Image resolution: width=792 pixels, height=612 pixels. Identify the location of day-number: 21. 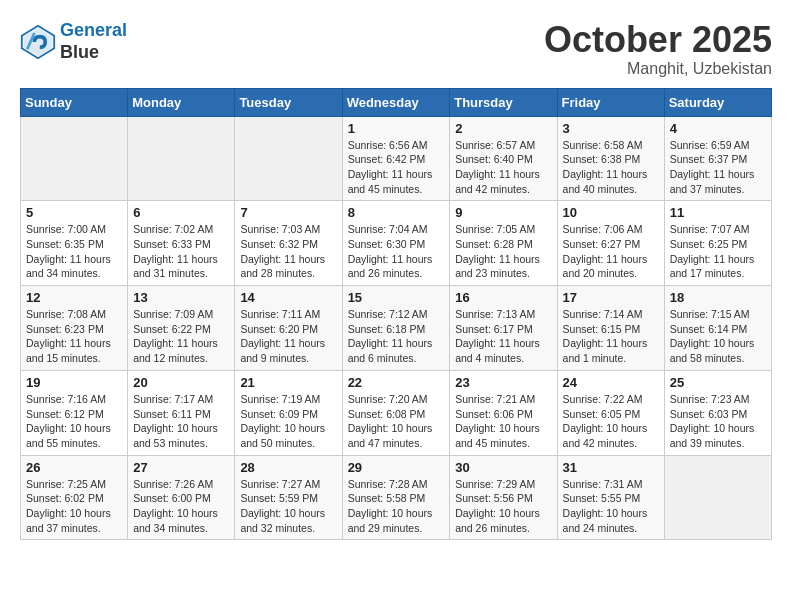
(288, 382).